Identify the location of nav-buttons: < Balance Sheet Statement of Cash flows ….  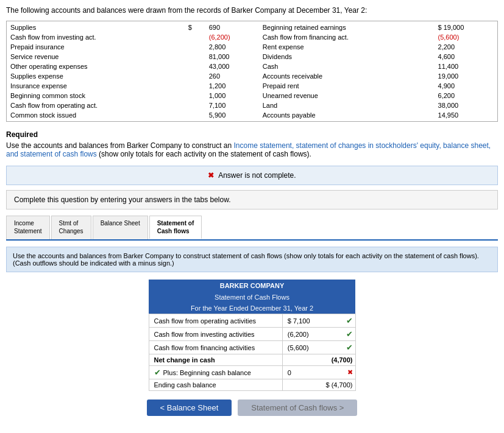
(252, 408).